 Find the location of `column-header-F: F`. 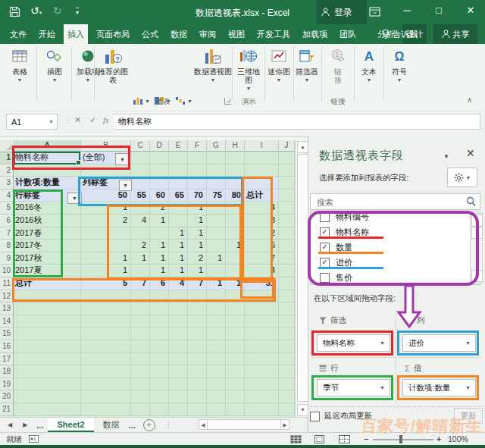

column-header-F: F is located at coordinates (197, 146).